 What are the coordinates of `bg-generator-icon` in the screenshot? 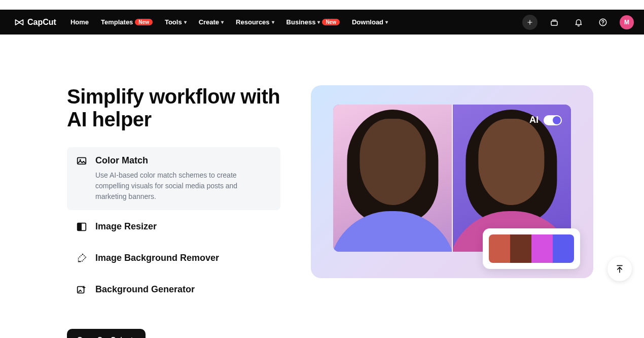 It's located at (82, 290).